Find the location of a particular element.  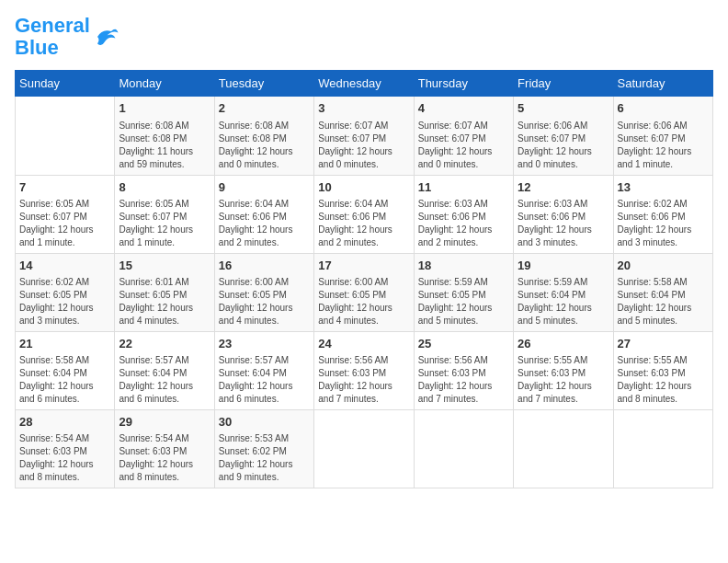

day-number: 16 is located at coordinates (265, 266).